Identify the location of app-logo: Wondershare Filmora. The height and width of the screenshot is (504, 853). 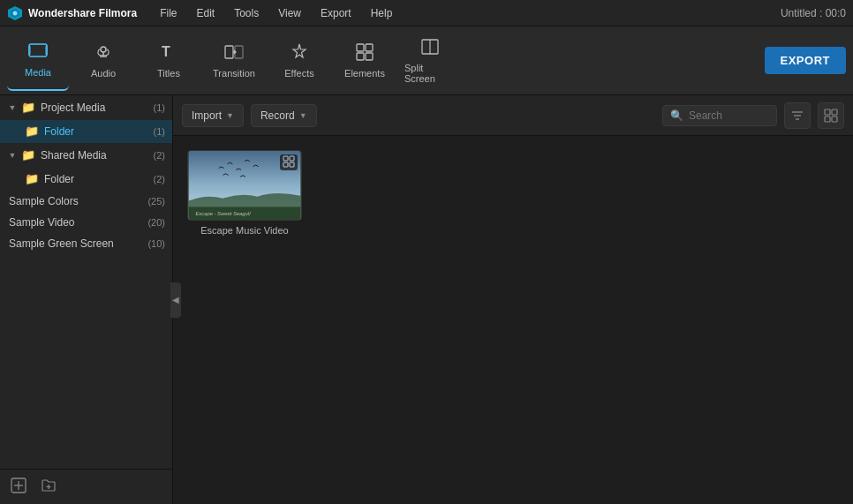
(72, 13).